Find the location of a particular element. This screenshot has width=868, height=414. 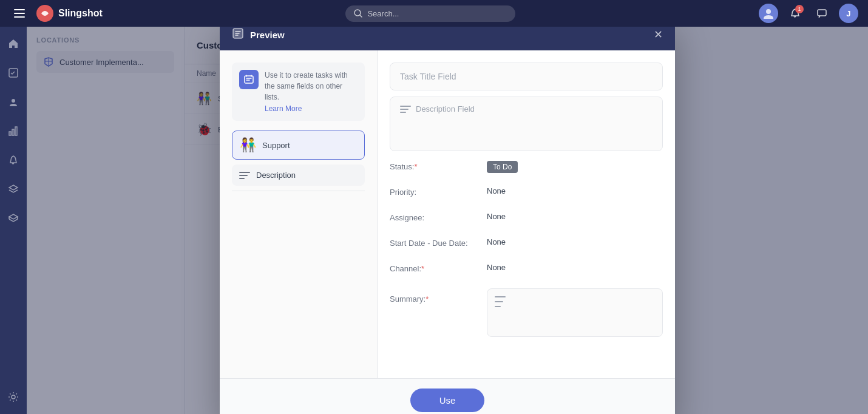

assignee-value: None is located at coordinates (497, 216).